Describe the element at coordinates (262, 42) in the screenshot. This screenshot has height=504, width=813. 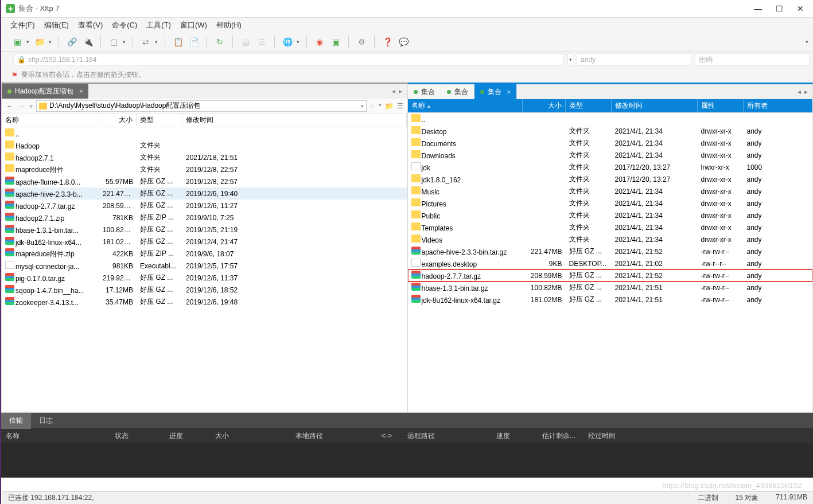
I see `hosts-icon: ☰` at that location.